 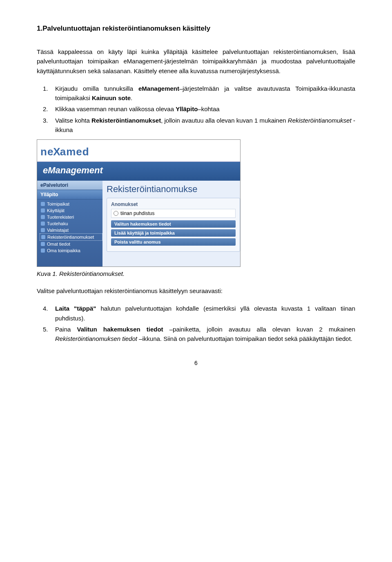 I want to click on list-item: 5. Paina Valitun hakemuksen tiedot –pain…, so click(x=201, y=334).